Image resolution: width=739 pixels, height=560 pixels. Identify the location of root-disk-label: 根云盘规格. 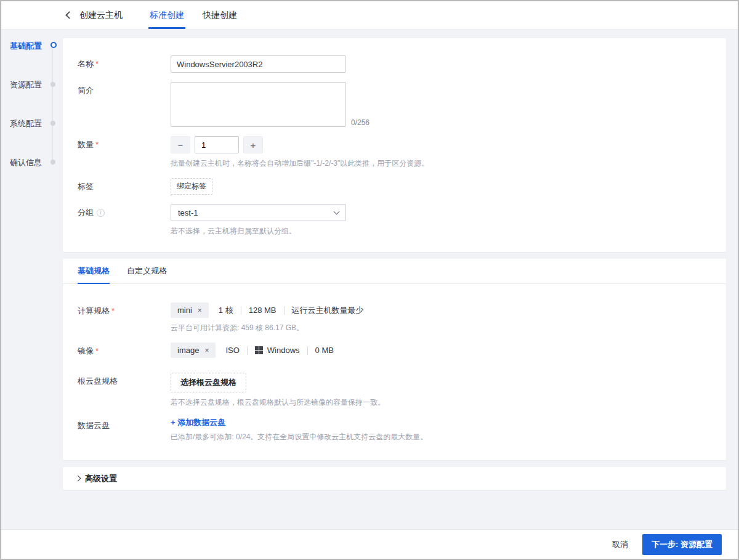
(124, 391).